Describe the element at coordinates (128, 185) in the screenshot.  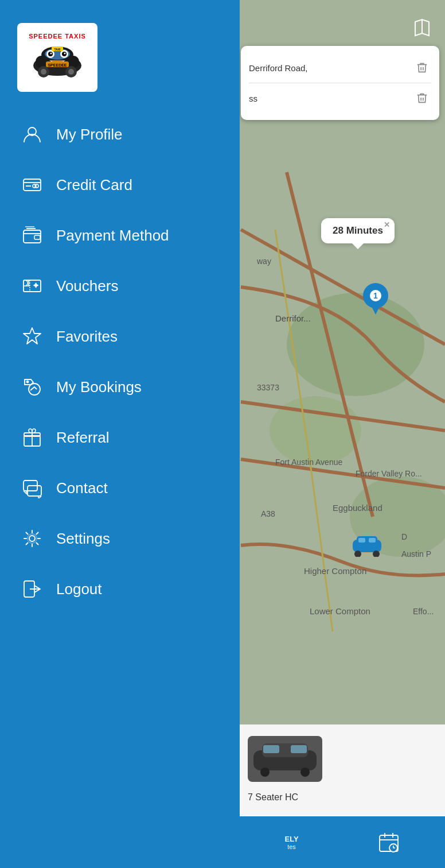
I see `sidebar-item-credit-card: Credit Card` at that location.